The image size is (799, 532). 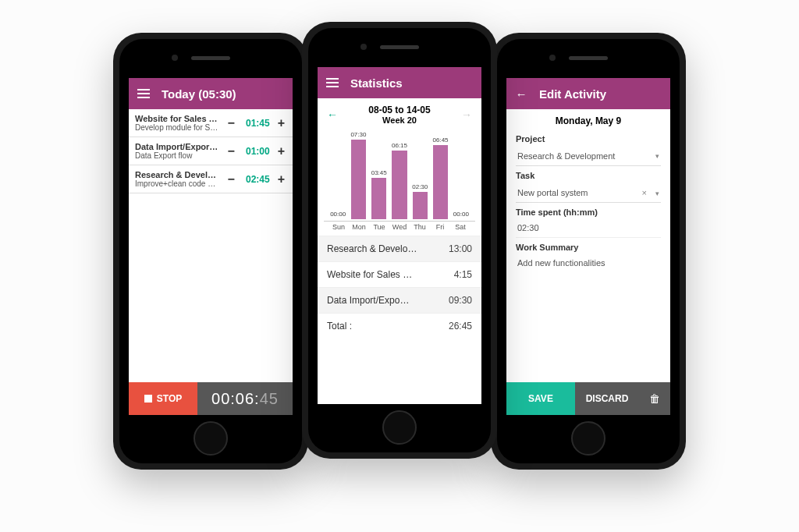 I want to click on project-select: Research & Development ▾, so click(x=588, y=158).